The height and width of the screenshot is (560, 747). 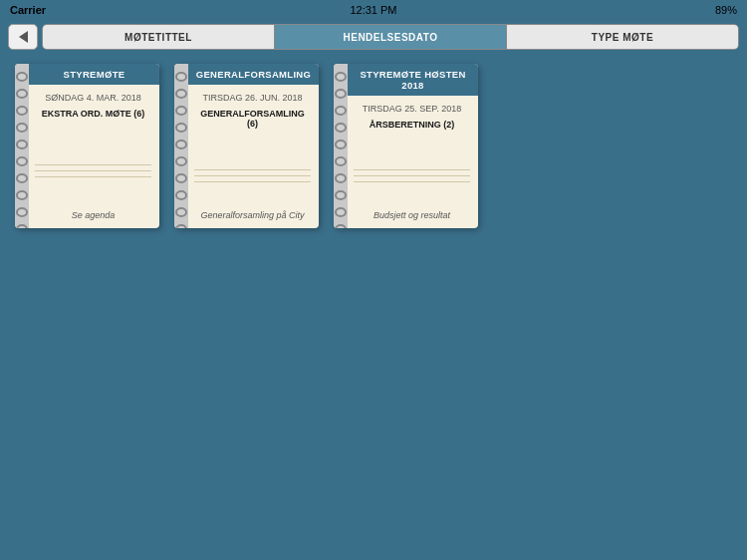 What do you see at coordinates (94, 114) in the screenshot?
I see `card-agenda-title-1: EKSTRA ORD. MØTE (6)` at bounding box center [94, 114].